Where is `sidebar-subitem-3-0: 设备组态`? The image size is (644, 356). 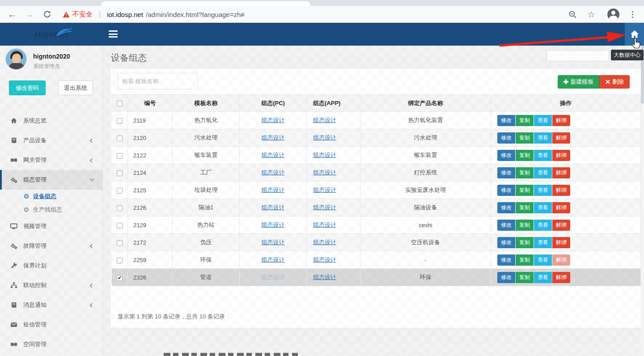 sidebar-subitem-3-0: 设备组态 is located at coordinates (51, 196).